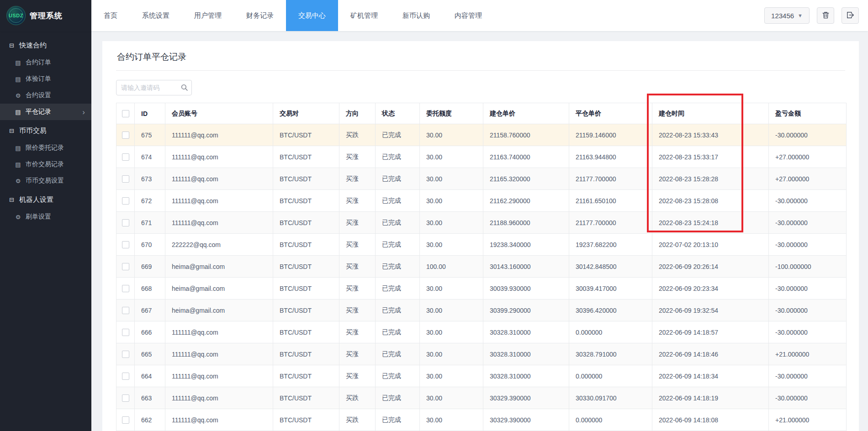 This screenshot has height=431, width=868. I want to click on trash-button, so click(826, 16).